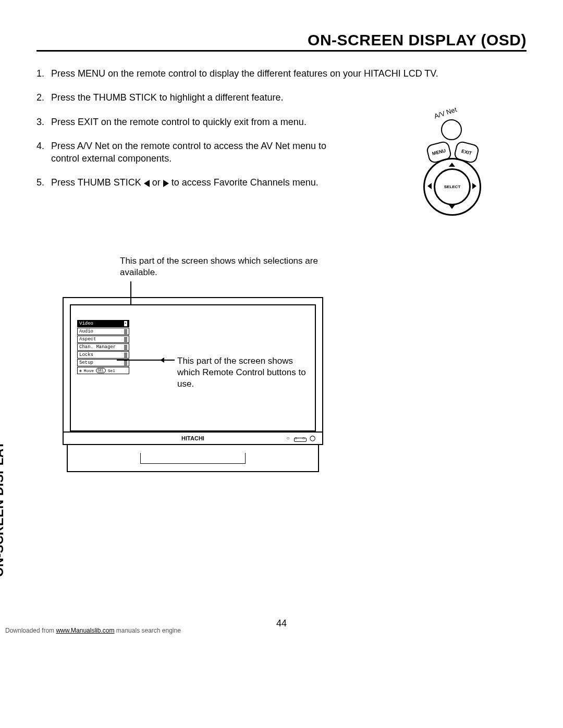 This screenshot has width=563, height=728. I want to click on remote-diagram: A/V Net MENU EXIT SELECT, so click(469, 159).